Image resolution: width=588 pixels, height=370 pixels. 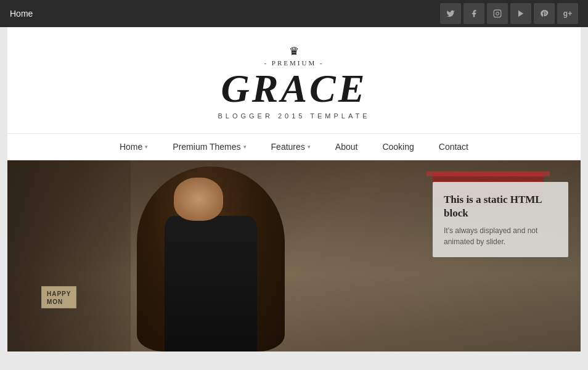 What do you see at coordinates (294, 51) in the screenshot?
I see `crown-icon: ♛` at bounding box center [294, 51].